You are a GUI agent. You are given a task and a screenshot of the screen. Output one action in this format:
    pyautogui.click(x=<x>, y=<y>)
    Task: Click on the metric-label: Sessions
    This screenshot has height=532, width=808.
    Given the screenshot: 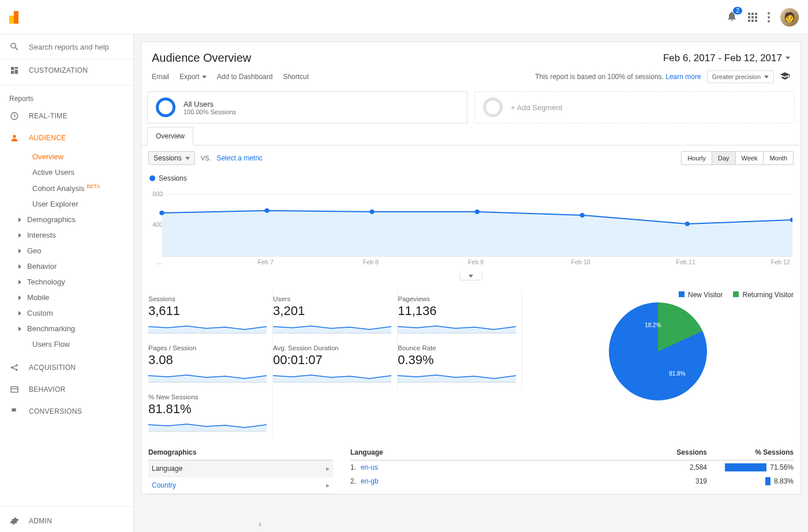 What is the action you would take?
    pyautogui.click(x=208, y=299)
    